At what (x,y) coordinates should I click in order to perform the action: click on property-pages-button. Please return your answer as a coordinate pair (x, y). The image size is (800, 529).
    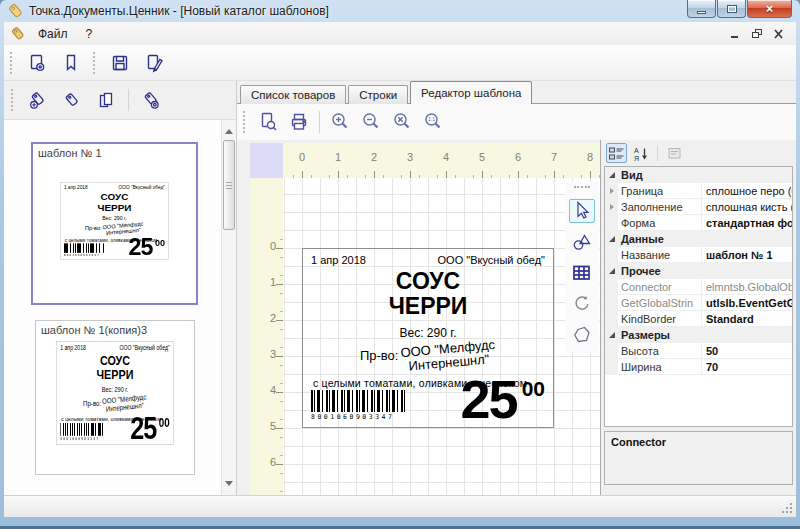
    Looking at the image, I should click on (674, 153).